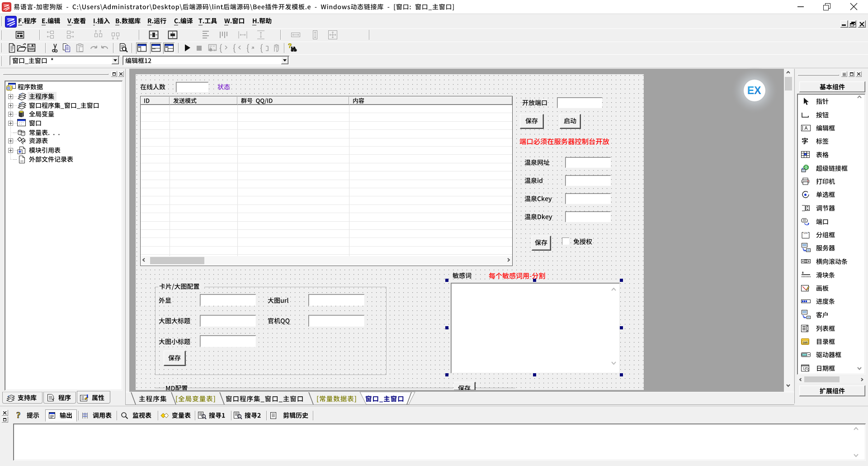 This screenshot has width=868, height=466. Describe the element at coordinates (754, 90) in the screenshot. I see `svg-text: EX` at that location.